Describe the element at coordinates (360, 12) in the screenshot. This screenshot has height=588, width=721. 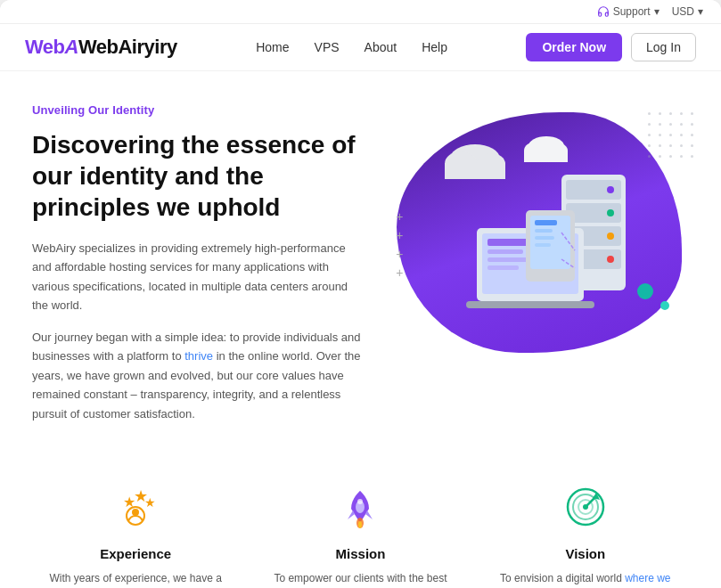
I see `top-bar: Support ▾ USD ▾` at that location.